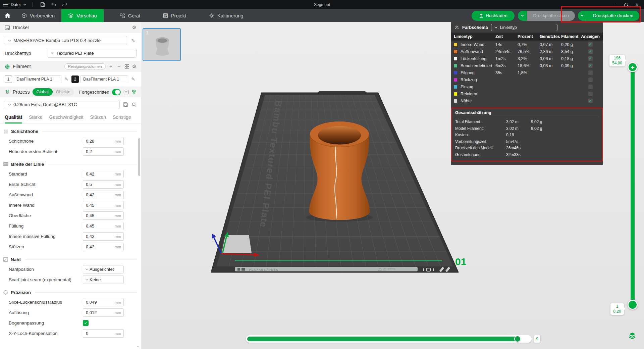  I want to click on process-tab-qualität: Qualität, so click(13, 119).